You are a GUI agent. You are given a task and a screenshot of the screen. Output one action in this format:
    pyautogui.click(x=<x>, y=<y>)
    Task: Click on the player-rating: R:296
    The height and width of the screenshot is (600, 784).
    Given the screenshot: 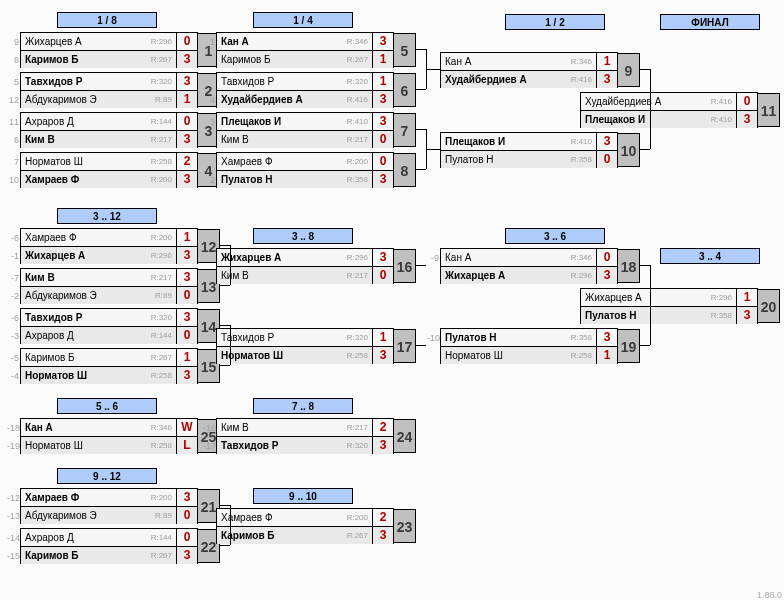 What is the action you would take?
    pyautogui.click(x=355, y=258)
    